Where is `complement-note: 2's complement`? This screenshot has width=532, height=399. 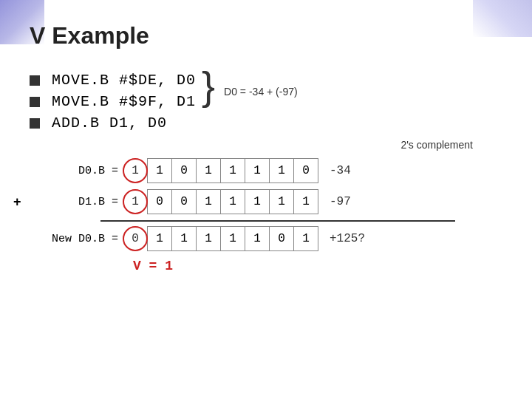
complement-note: 2's complement is located at coordinates (251, 145).